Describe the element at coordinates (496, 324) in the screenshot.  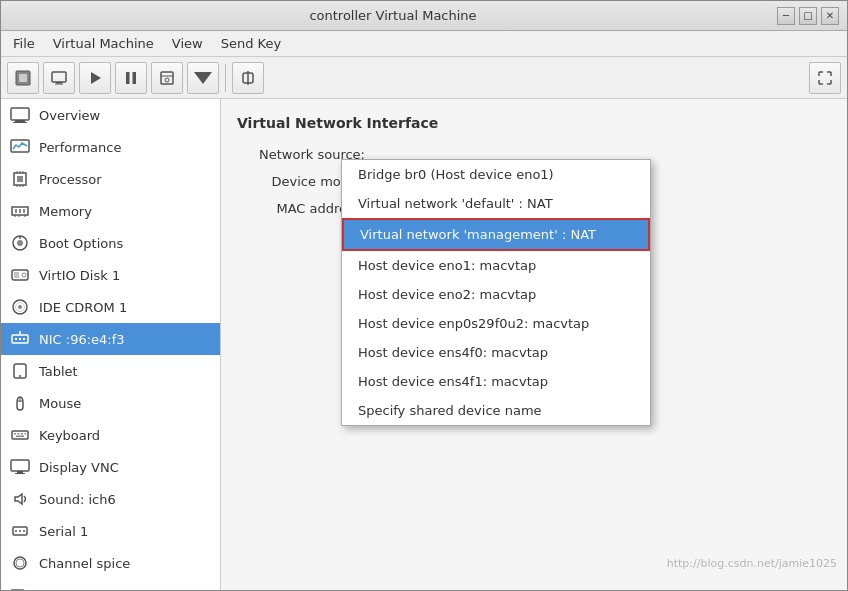
I see `dropdown-item-host-enp0s29: Host device enp0s29f0u2: macvtap` at that location.